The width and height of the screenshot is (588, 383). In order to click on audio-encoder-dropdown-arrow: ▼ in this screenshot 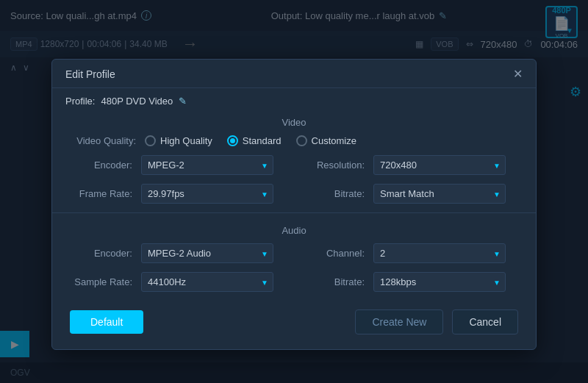, I will do `click(265, 253)`.